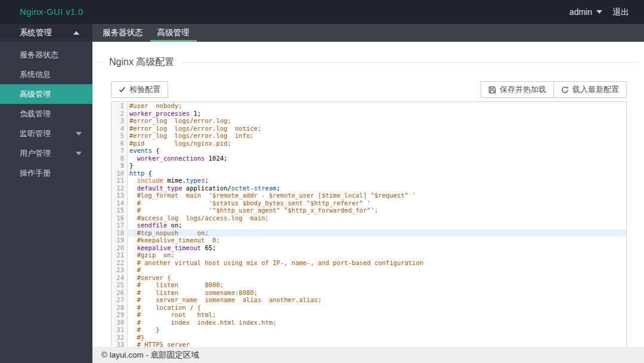  I want to click on code-line: 24 #server {, so click(369, 278).